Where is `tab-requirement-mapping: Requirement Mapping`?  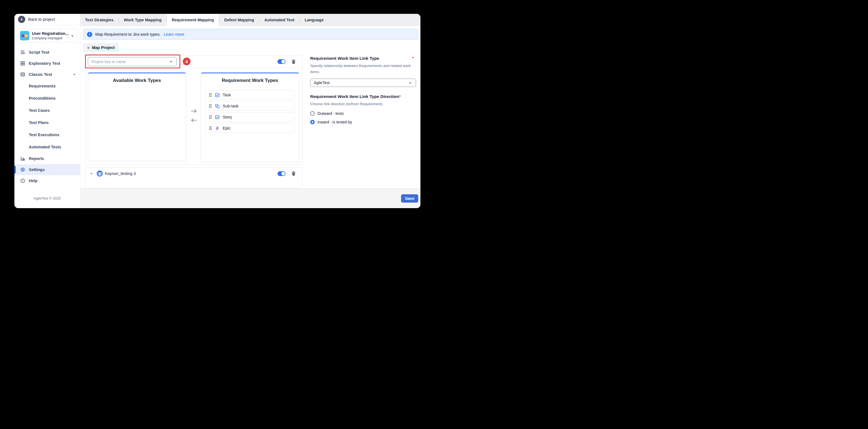
tab-requirement-mapping: Requirement Mapping is located at coordinates (193, 20).